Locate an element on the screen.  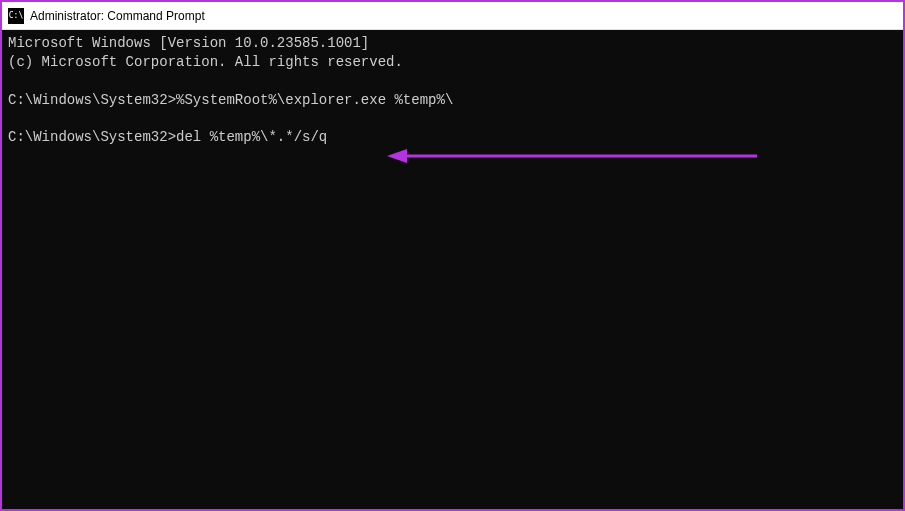
prompt-2: C:\Windows\System32> is located at coordinates (92, 138).